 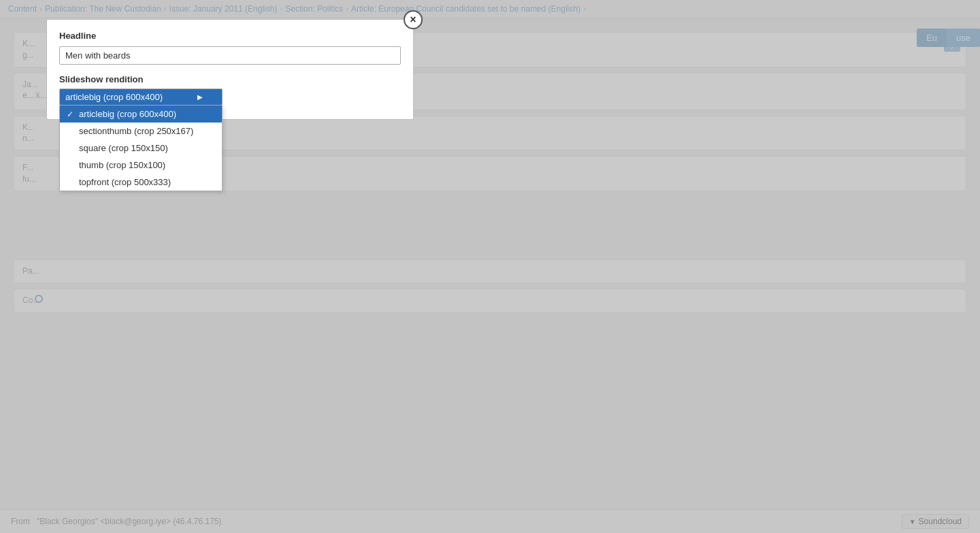 What do you see at coordinates (114, 97) in the screenshot?
I see `selected-option-label: articlebig (crop 600x400)` at bounding box center [114, 97].